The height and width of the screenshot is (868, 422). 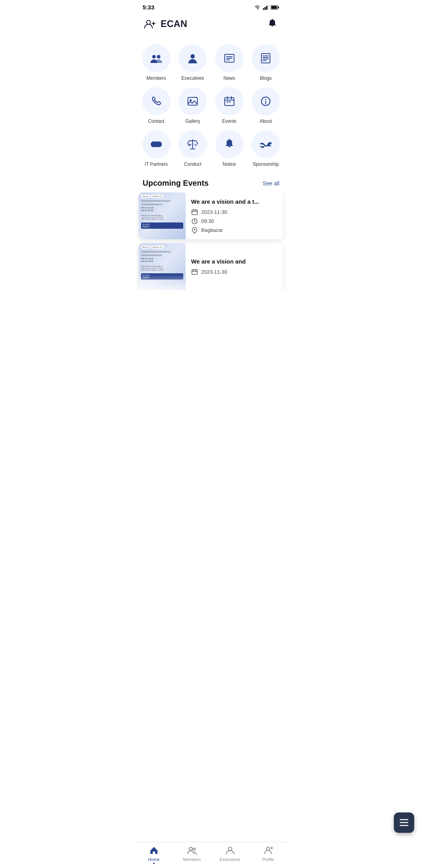 What do you see at coordinates (193, 144) in the screenshot?
I see `menu-icon-conduct` at bounding box center [193, 144].